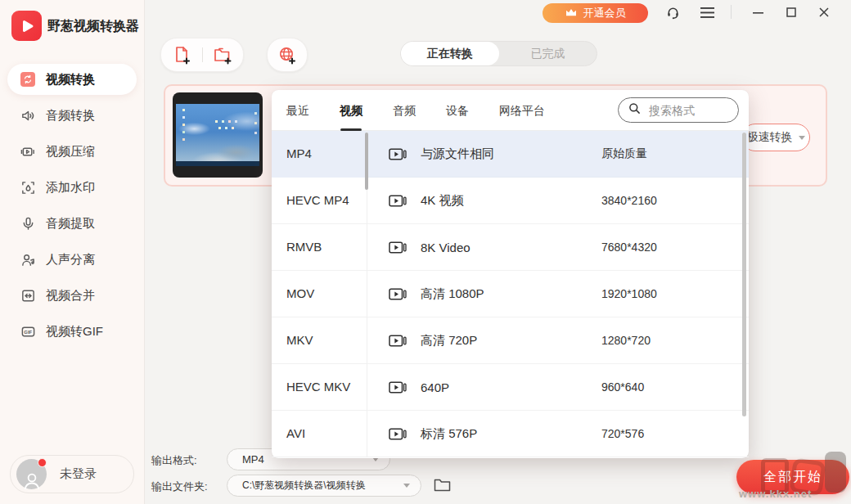 The image size is (851, 504). Describe the element at coordinates (218, 164) in the screenshot. I see `thumbnail-taskbar` at that location.